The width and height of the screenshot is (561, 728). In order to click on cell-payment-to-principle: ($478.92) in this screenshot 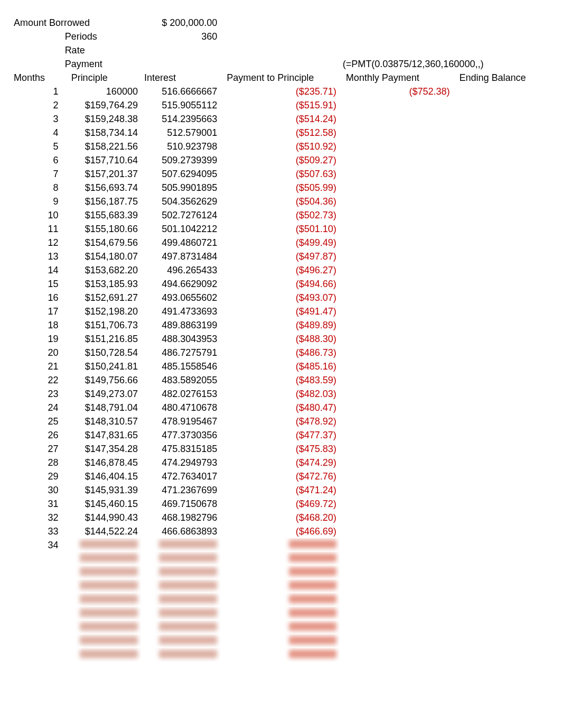, I will do `click(280, 421)`.